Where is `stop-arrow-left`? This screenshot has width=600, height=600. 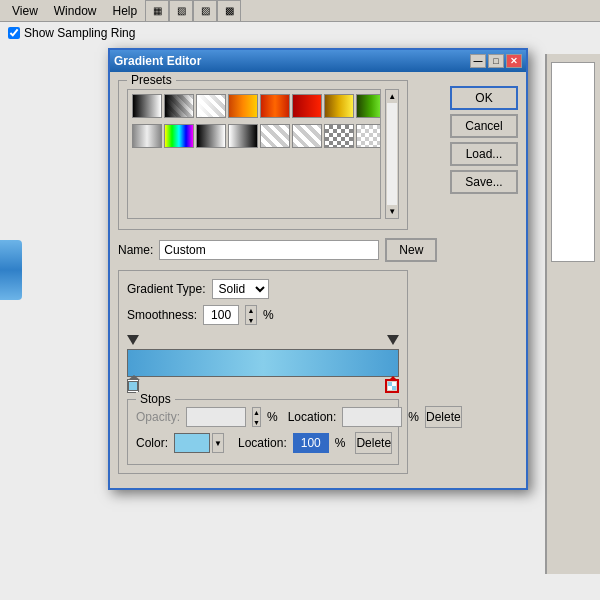 stop-arrow-left is located at coordinates (133, 340).